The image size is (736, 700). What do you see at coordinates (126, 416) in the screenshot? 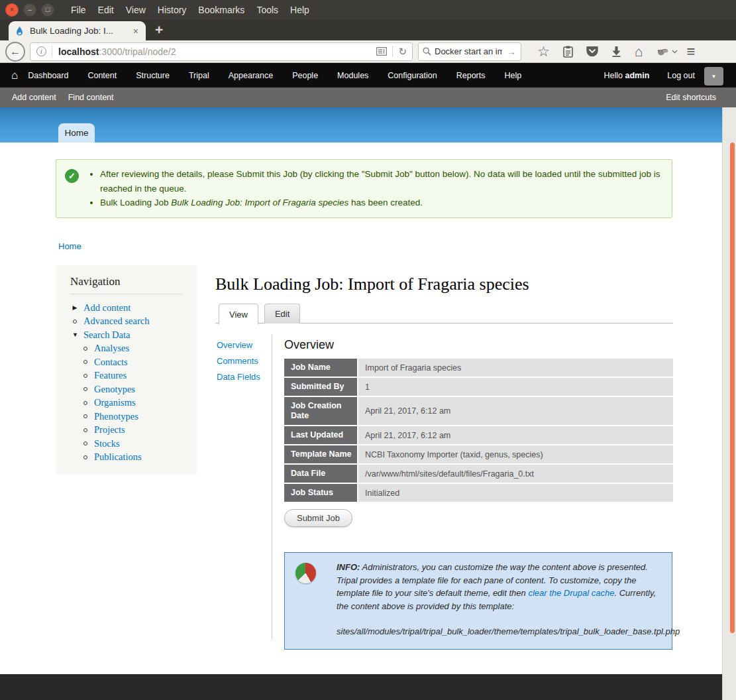
I see `sidebar-item-phenotypes: Phenotypes` at bounding box center [126, 416].